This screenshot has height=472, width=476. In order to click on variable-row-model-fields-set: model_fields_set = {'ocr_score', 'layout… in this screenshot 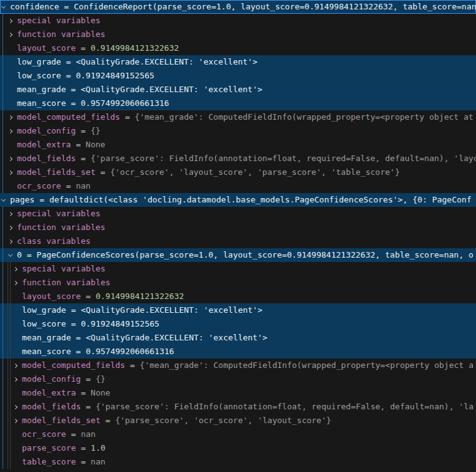, I will do `click(238, 172)`.